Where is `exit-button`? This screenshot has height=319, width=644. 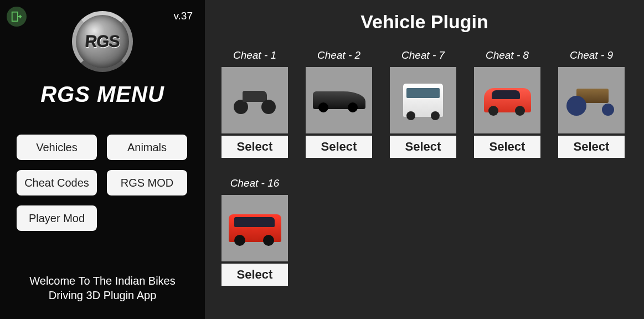
exit-button is located at coordinates (17, 17).